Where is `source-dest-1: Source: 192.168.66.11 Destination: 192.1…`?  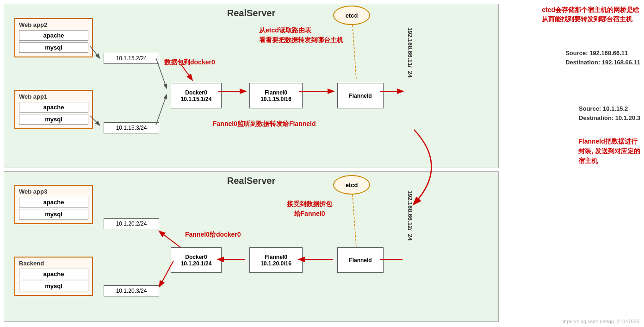 source-dest-1: Source: 192.168.66.11 Destination: 192.1… is located at coordinates (603, 57).